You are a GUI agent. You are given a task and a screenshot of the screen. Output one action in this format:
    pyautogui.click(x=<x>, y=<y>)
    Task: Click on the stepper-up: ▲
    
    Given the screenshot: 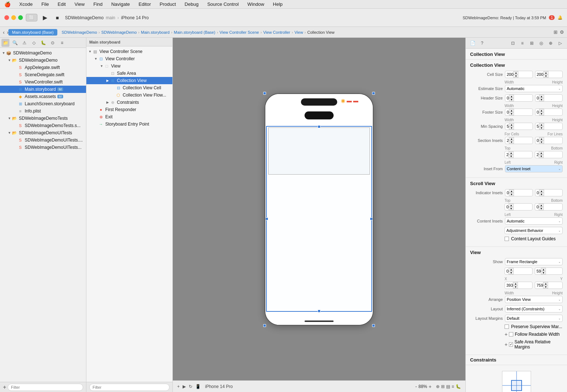 What is the action you would take?
    pyautogui.click(x=516, y=73)
    